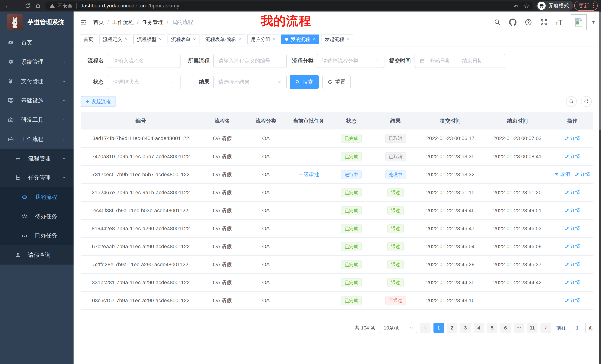  What do you see at coordinates (337, 265) in the screenshot?
I see `table-row: 52ffd28e-7b9a-11ec-a290-acde48001122OA 请…` at bounding box center [337, 265].